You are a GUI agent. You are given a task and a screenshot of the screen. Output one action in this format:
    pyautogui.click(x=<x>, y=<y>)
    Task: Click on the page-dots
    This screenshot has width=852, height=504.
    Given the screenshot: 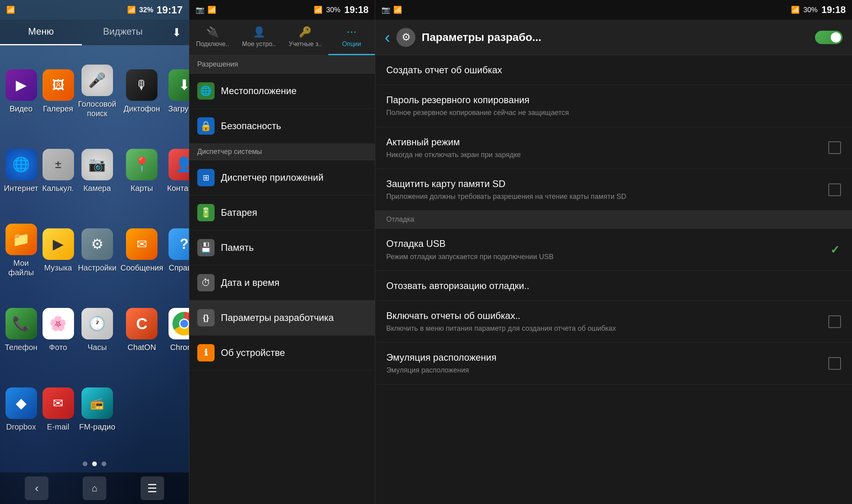 What is the action you would take?
    pyautogui.click(x=94, y=464)
    